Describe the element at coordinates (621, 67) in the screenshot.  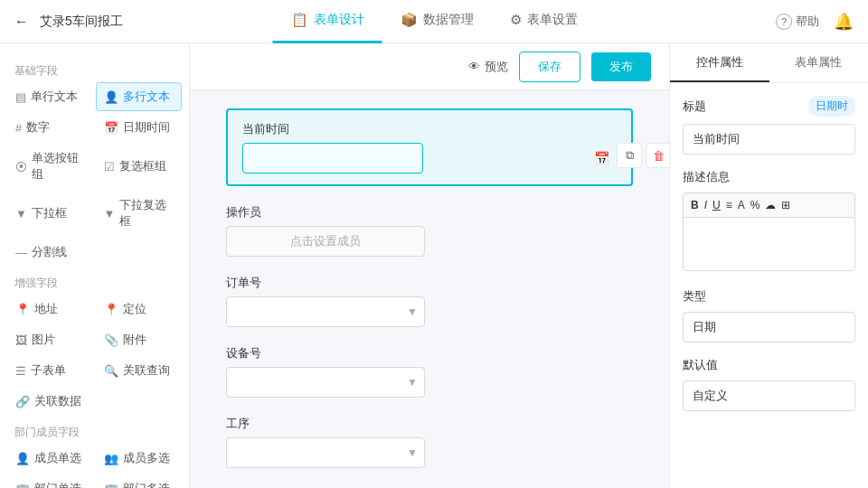
I see `publish-button: 发布` at that location.